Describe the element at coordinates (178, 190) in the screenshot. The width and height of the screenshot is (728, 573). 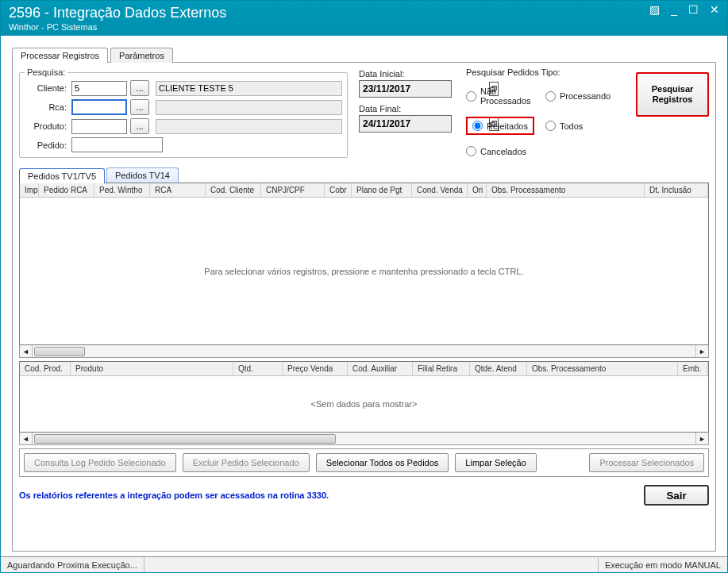
I see `col-rca: RCA` at that location.